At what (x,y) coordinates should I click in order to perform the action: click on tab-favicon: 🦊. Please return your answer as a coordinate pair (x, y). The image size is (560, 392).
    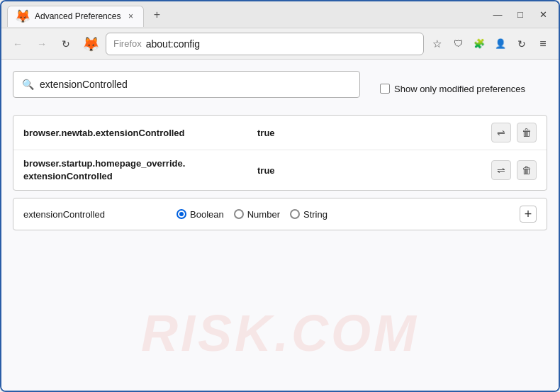
    Looking at the image, I should click on (23, 16).